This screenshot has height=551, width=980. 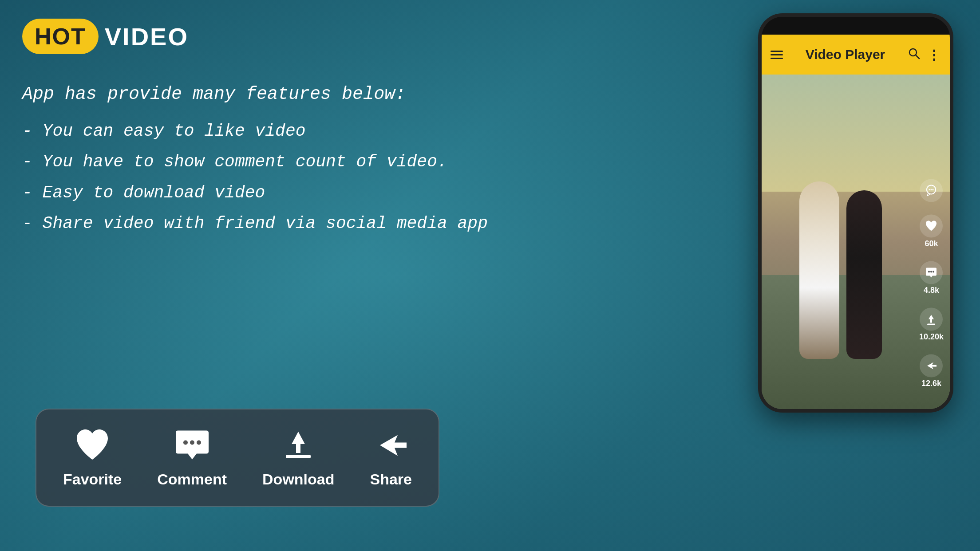 What do you see at coordinates (255, 224) in the screenshot?
I see `feature-item-4: - Share video with friend via social med…` at bounding box center [255, 224].